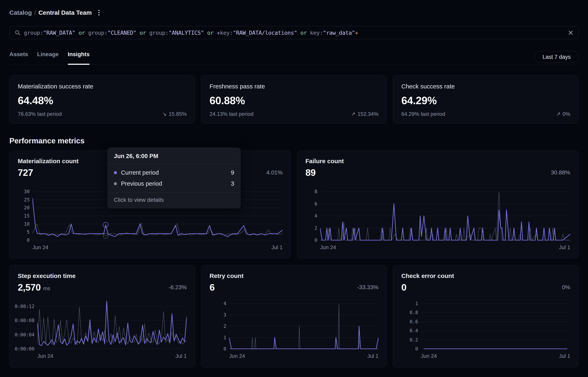 The width and height of the screenshot is (588, 377). I want to click on chart-card-materialization-count: Materialization count 727 4.01% 05101520…, so click(150, 204).